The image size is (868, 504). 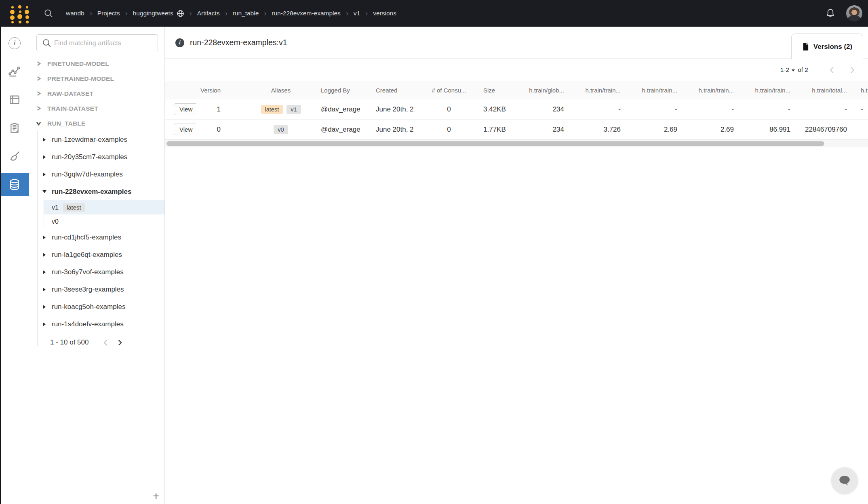 What do you see at coordinates (281, 90) in the screenshot?
I see `column-header-aliases: Aliases` at bounding box center [281, 90].